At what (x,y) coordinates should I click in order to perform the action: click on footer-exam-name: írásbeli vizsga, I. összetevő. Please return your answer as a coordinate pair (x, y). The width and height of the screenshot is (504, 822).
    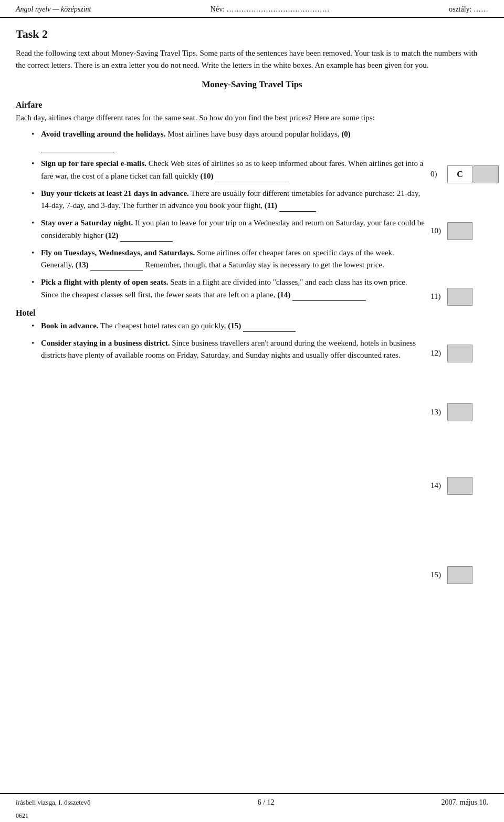
    Looking at the image, I should click on (54, 803).